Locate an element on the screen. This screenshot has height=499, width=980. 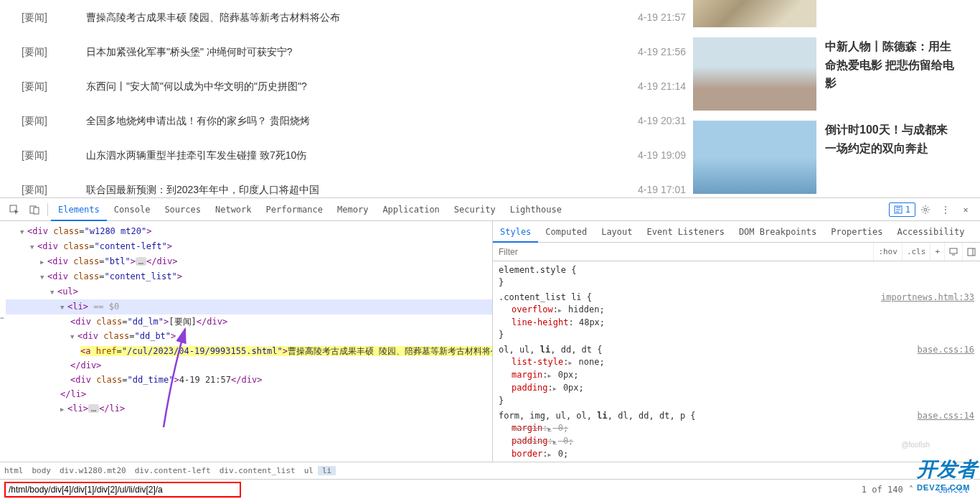
tab-application: Application is located at coordinates (410, 210).